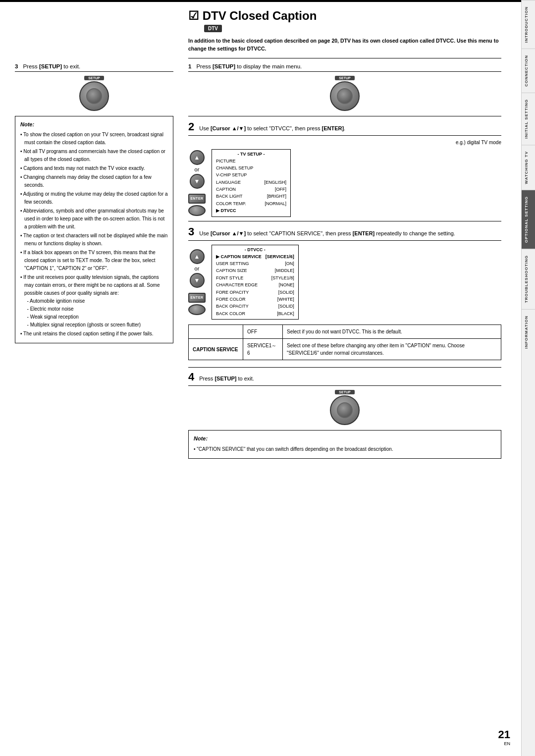  I want to click on step3-right-area: 3 Use [Cursor ▲/▼] to select "CAPTION SE…, so click(345, 272).